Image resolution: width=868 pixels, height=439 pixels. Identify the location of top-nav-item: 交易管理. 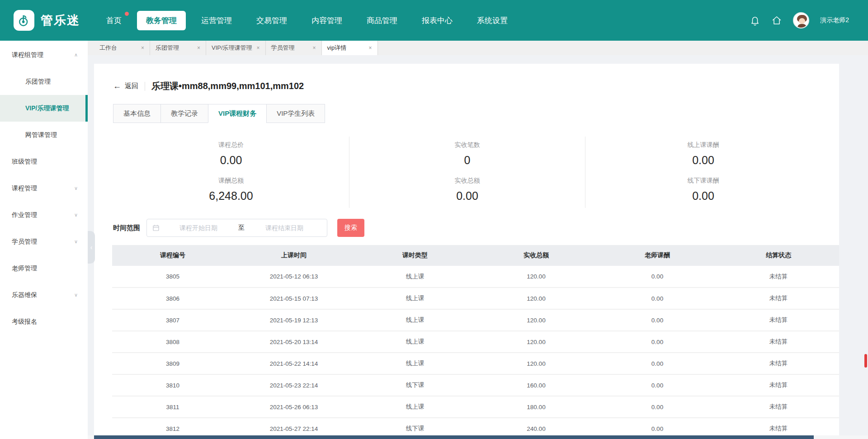
(272, 21).